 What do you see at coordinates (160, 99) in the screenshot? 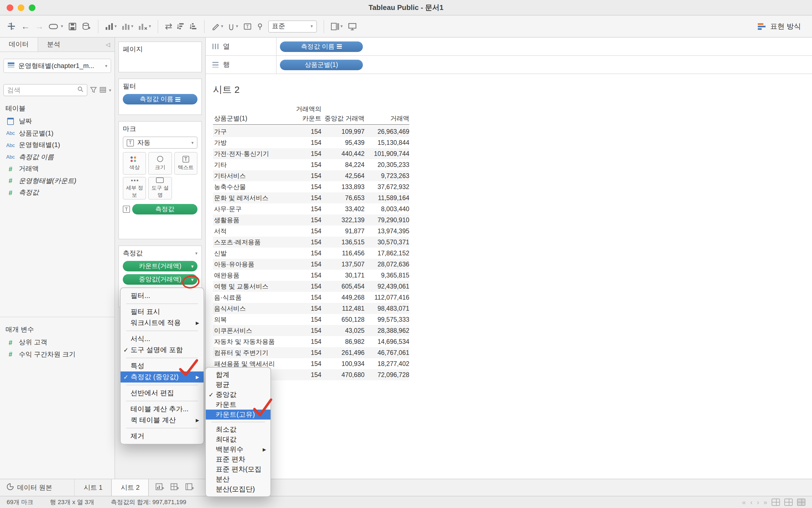
I see `filter-pill: 측정값 이름` at bounding box center [160, 99].